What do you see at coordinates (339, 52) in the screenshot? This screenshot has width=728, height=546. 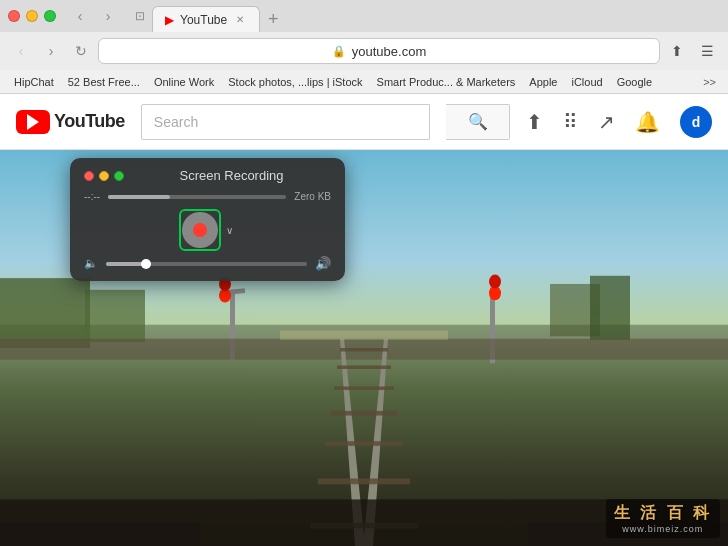 I see `lock-icon: 🔒` at bounding box center [339, 52].